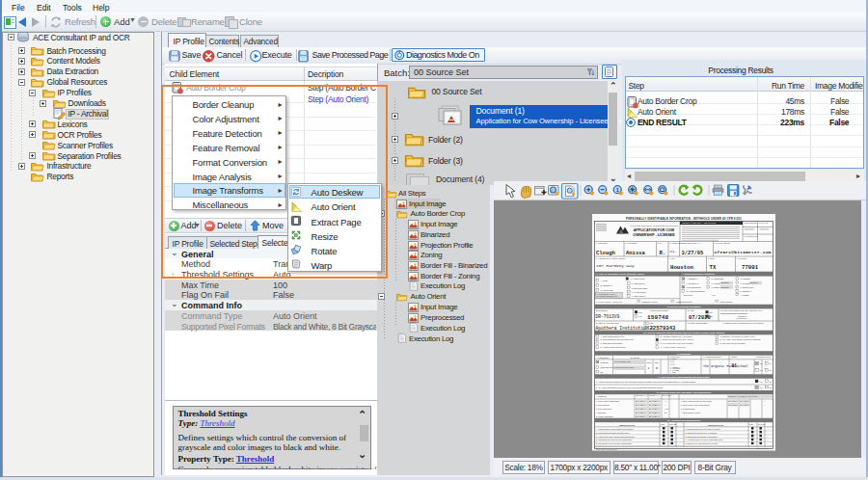  Describe the element at coordinates (664, 328) in the screenshot. I see `svg-text: 22579343` at that location.